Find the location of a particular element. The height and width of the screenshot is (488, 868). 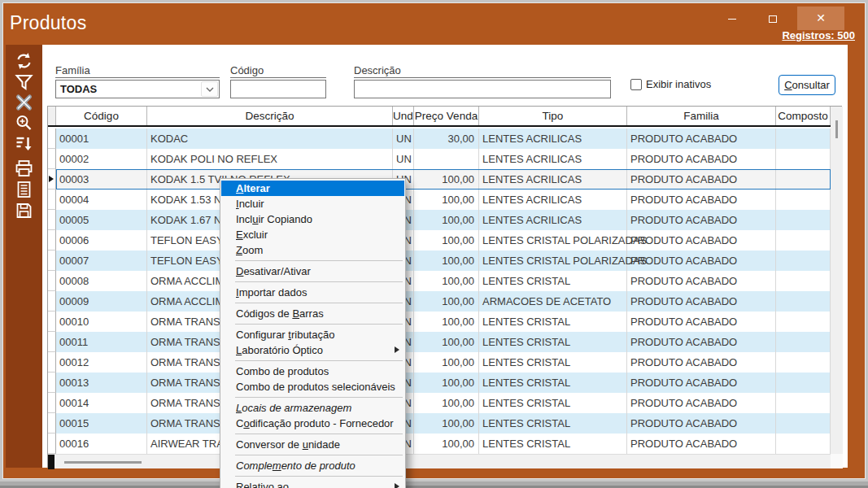

table-row: 00009ORMA ACCLIMAUN100,00ARMACOES DE ACE… is located at coordinates (439, 301).